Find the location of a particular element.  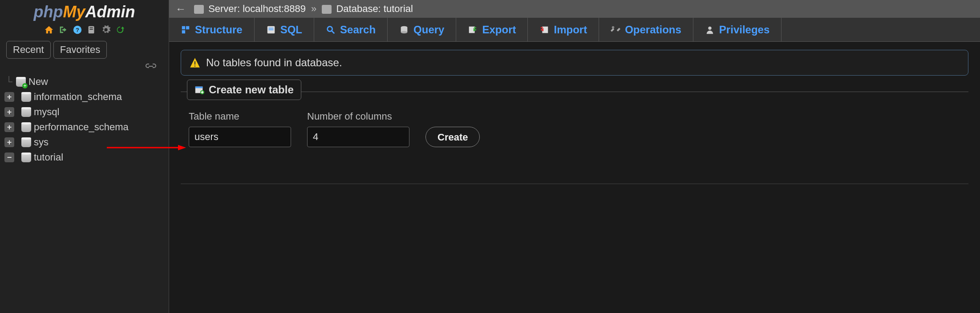

operations-icon is located at coordinates (616, 30).